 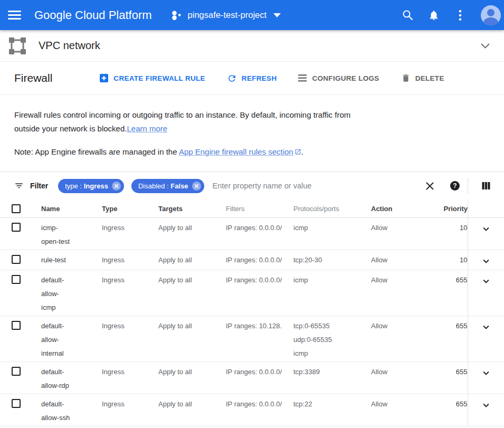 I want to click on table-row: rule-test Ingress Apply to all IP ranges…, so click(x=252, y=260).